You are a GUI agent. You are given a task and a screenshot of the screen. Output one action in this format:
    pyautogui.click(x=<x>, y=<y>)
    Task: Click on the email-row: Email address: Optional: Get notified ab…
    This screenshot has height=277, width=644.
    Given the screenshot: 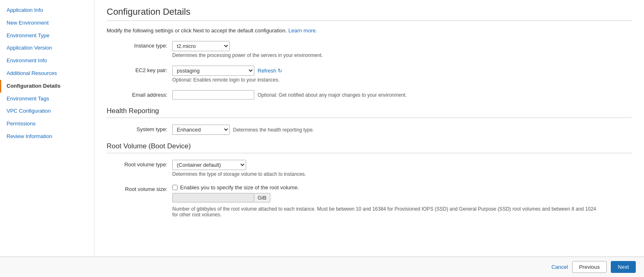 What is the action you would take?
    pyautogui.click(x=369, y=95)
    